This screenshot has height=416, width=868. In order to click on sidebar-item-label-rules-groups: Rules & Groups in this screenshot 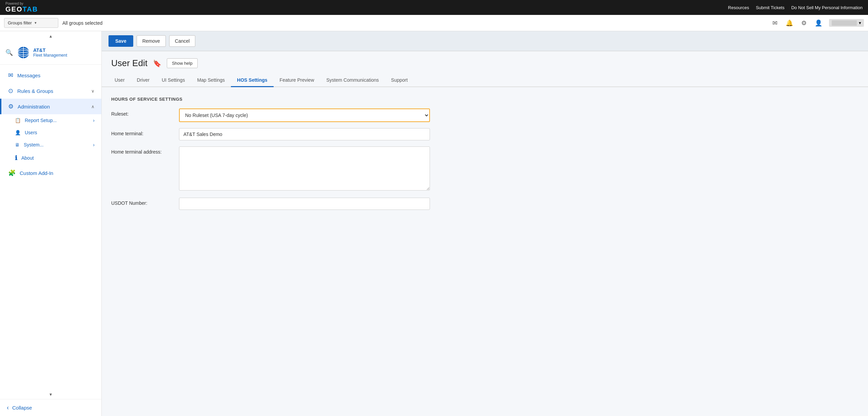, I will do `click(35, 91)`.